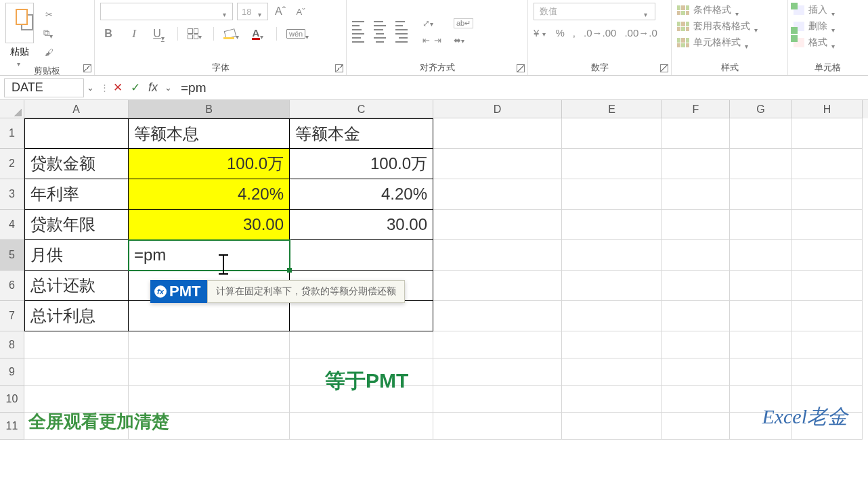 The width and height of the screenshot is (868, 487). I want to click on align-center-icon, so click(380, 38).